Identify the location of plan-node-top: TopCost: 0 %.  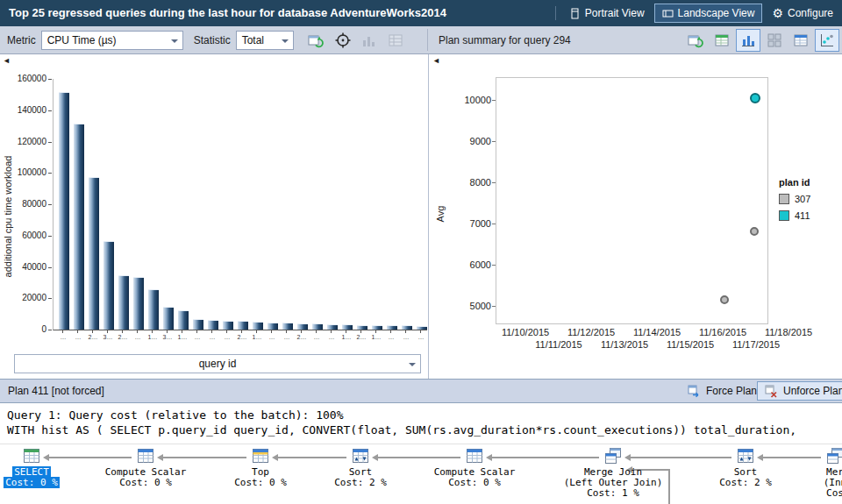
(260, 467).